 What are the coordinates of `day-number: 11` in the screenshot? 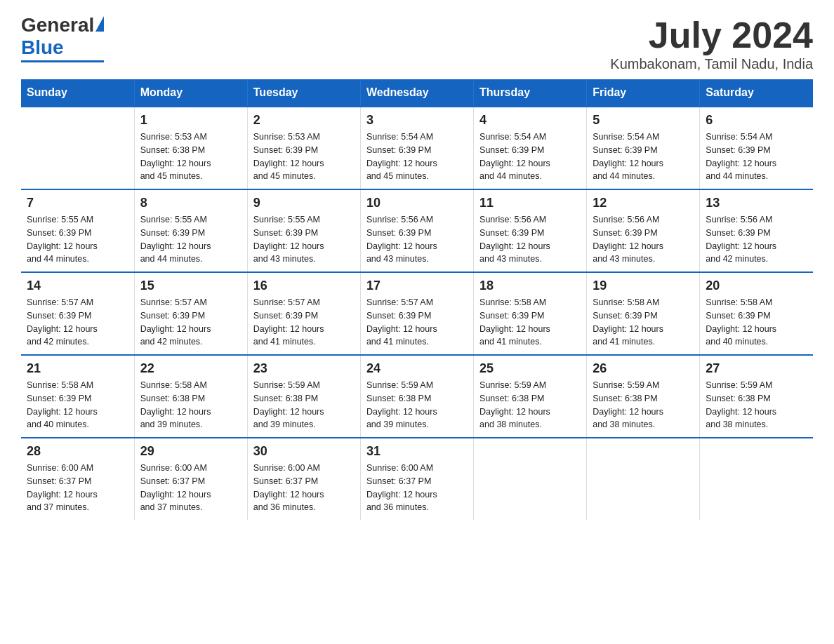 It's located at (530, 203).